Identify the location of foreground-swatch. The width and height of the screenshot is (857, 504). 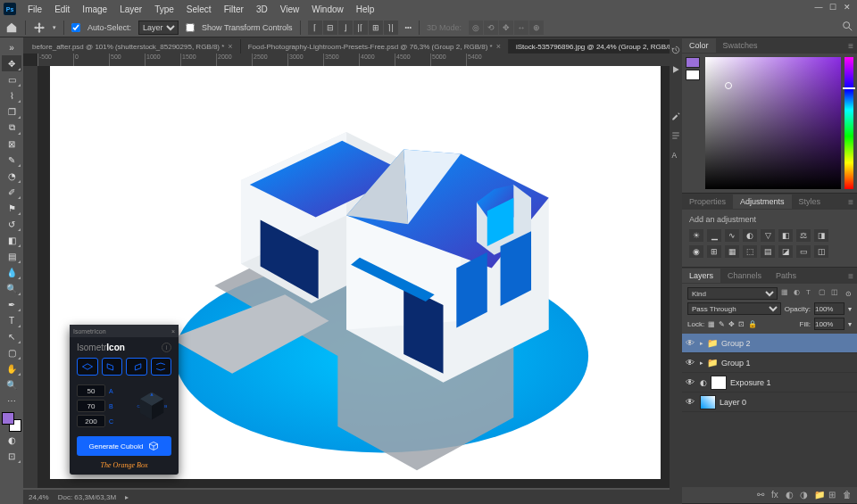
(693, 62).